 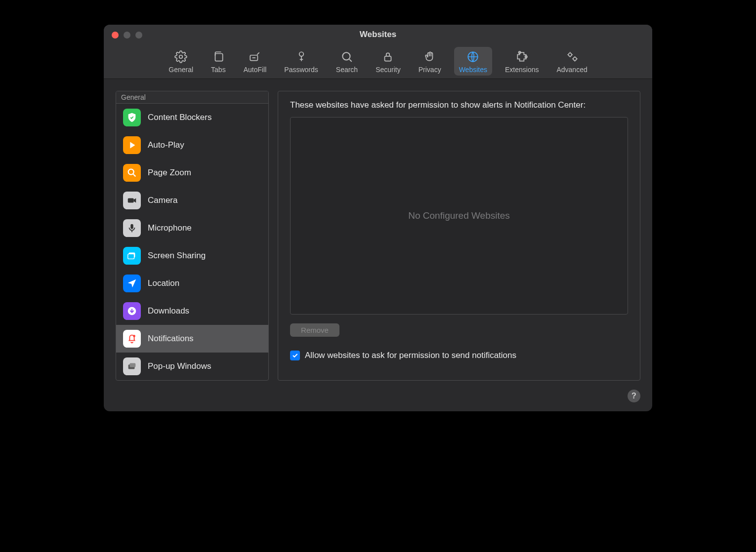 I want to click on search-icon, so click(x=347, y=57).